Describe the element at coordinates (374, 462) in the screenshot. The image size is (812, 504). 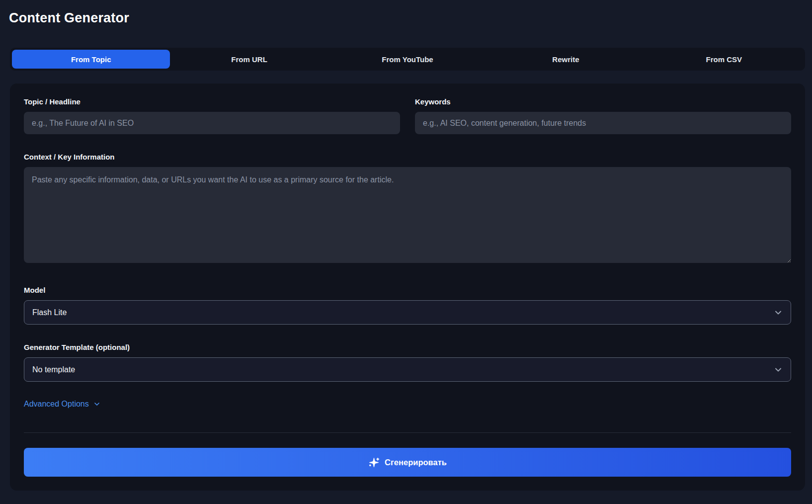
I see `sparkles-icon` at that location.